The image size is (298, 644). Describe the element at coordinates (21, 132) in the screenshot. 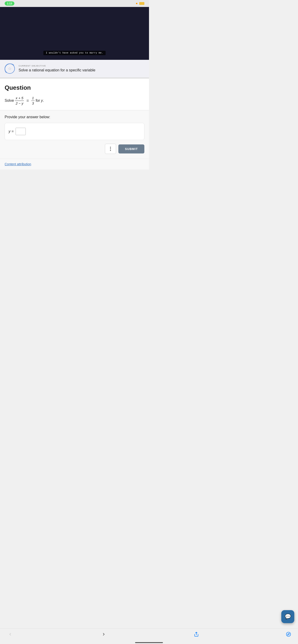

I see `answer-input-box` at that location.